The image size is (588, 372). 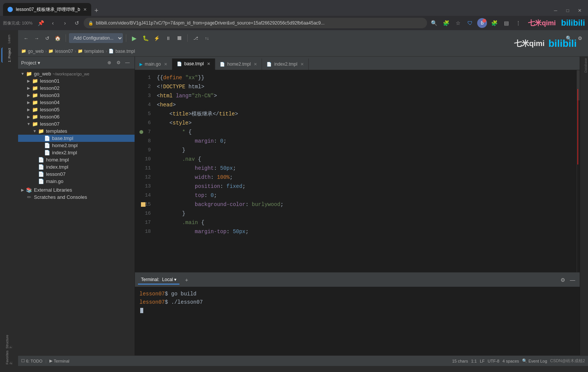 I want to click on menu-icon: ⋮, so click(x=518, y=23).